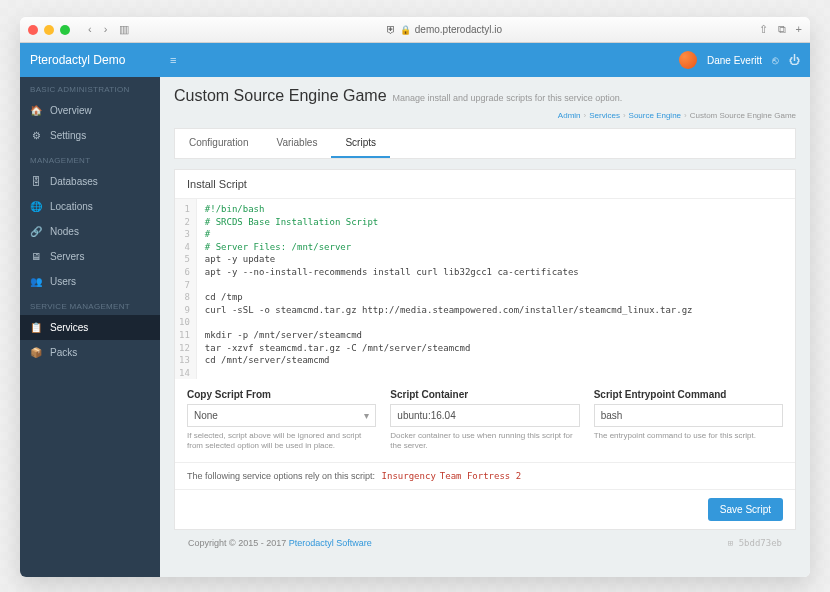  Describe the element at coordinates (173, 60) in the screenshot. I see `menu-toggle-icon: ≡` at that location.